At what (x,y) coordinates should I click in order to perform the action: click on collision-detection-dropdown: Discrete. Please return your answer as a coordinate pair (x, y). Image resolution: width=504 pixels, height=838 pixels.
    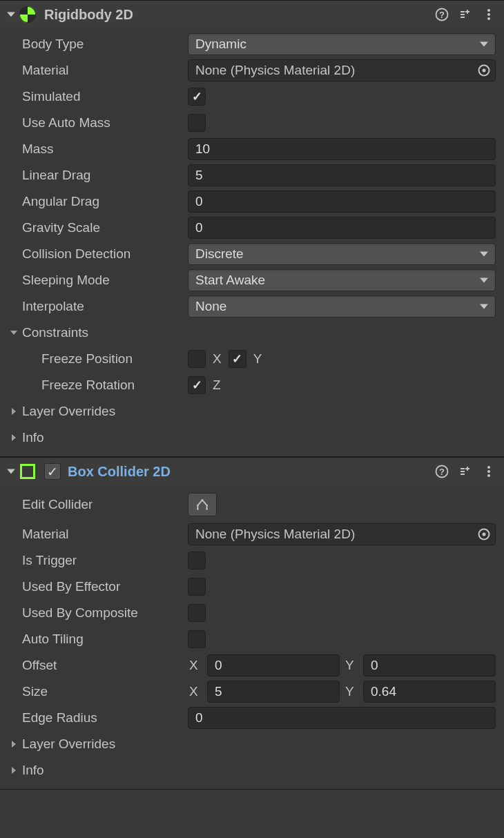
    Looking at the image, I should click on (342, 254).